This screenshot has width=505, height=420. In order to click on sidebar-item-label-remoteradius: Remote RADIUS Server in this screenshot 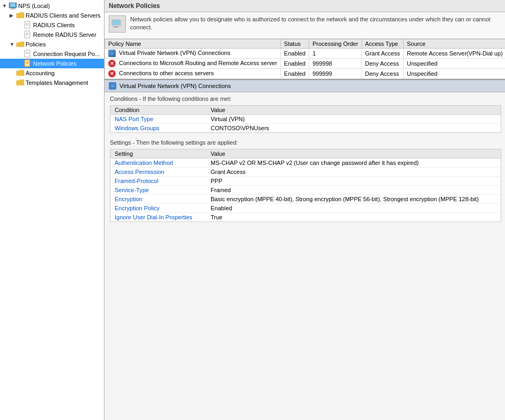, I will do `click(65, 35)`.